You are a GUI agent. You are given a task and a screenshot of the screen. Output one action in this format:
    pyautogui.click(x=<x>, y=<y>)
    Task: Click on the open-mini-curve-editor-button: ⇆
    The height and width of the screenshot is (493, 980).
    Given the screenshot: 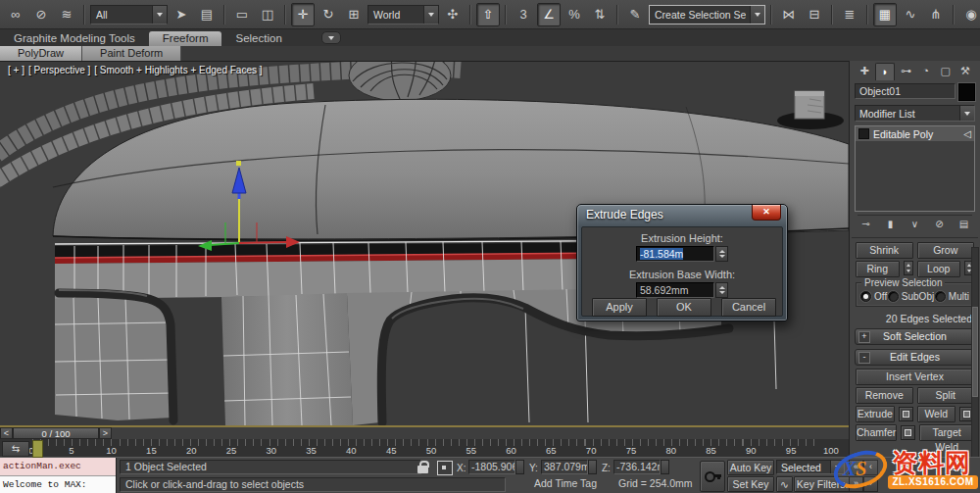 What is the action you would take?
    pyautogui.click(x=16, y=449)
    